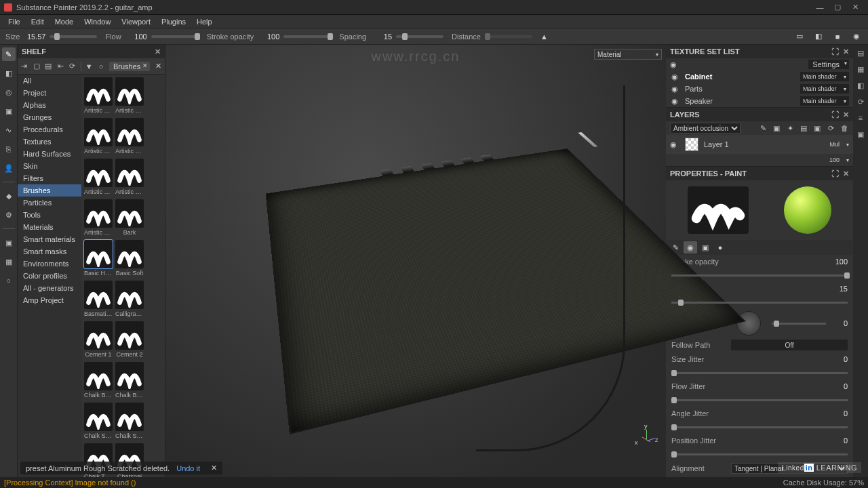 This screenshot has height=488, width=868. Describe the element at coordinates (800, 37) in the screenshot. I see `perspective-icon: ▭` at that location.